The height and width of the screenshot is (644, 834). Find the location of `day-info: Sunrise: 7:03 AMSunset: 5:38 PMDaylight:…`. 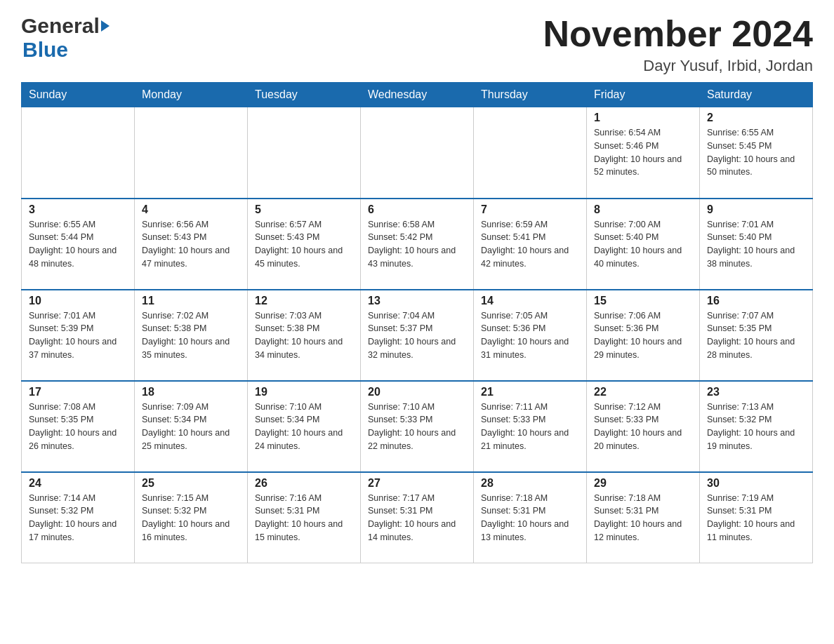

day-info: Sunrise: 7:03 AMSunset: 5:38 PMDaylight:… is located at coordinates (304, 335).